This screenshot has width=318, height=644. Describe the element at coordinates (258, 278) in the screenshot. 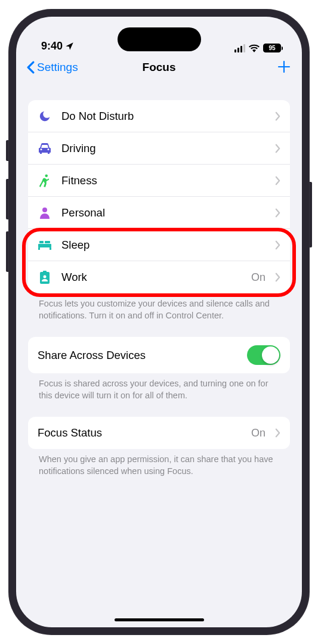

I see `focus-mode-status: On` at that location.